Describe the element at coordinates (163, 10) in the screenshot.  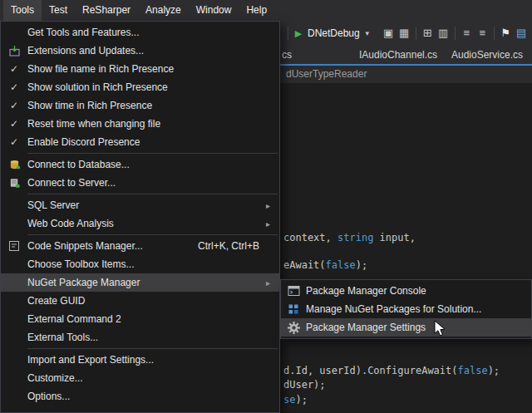
I see `menu-analyze: Analyze` at that location.